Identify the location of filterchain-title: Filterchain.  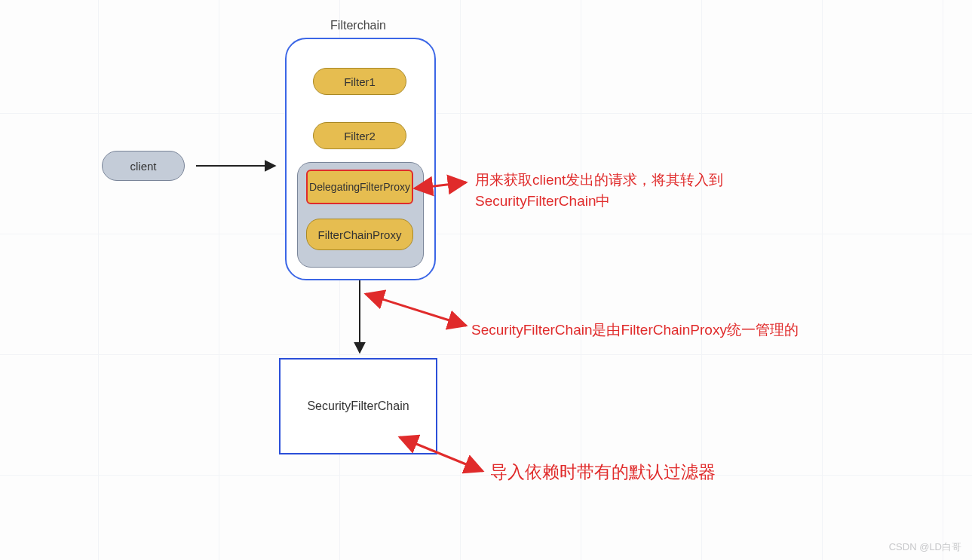
(358, 26).